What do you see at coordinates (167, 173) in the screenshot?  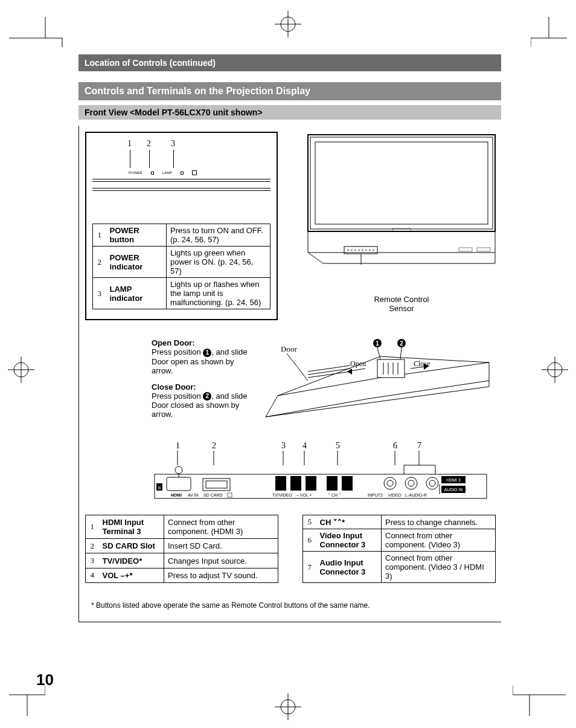 I see `label-lamp: LAMP` at bounding box center [167, 173].